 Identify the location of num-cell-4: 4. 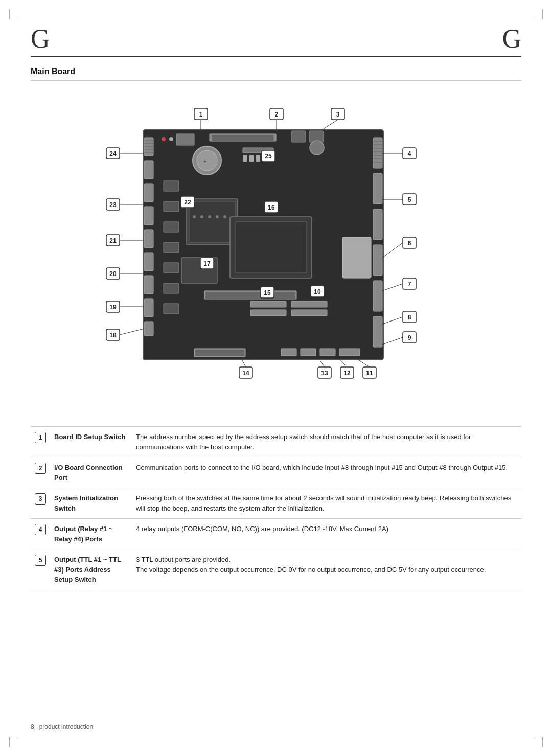
(40, 534).